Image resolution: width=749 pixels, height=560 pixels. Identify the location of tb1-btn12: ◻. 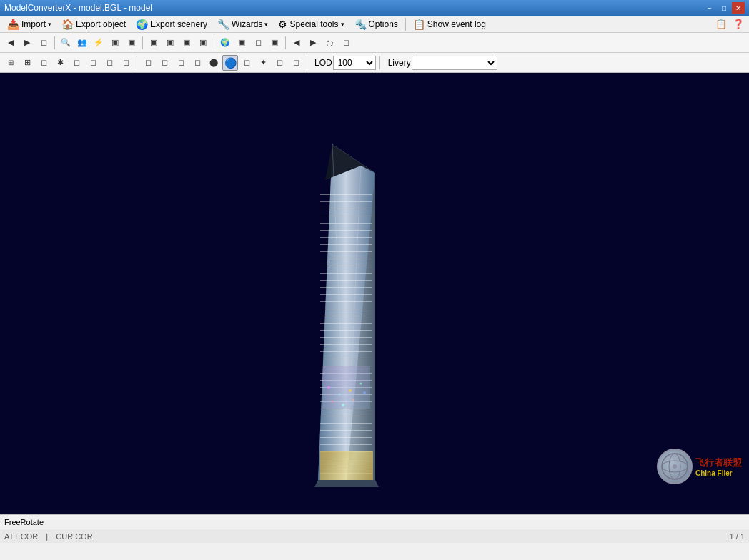
(346, 43).